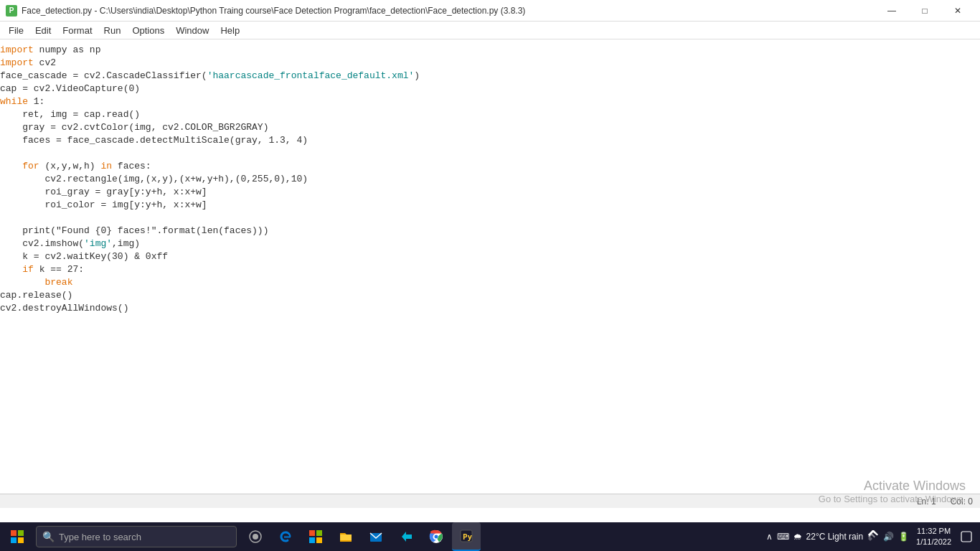 Image resolution: width=980 pixels, height=551 pixels. What do you see at coordinates (958, 11) in the screenshot?
I see `close-button: ✕` at bounding box center [958, 11].